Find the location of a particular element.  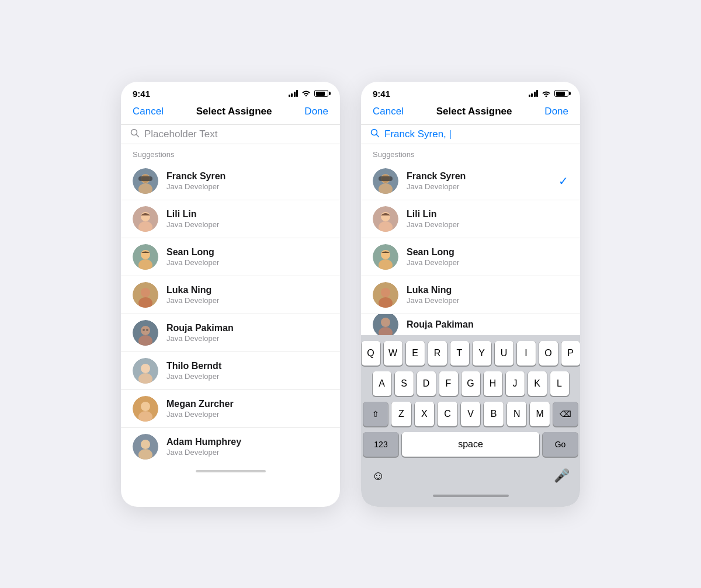

key-v: V is located at coordinates (471, 414).